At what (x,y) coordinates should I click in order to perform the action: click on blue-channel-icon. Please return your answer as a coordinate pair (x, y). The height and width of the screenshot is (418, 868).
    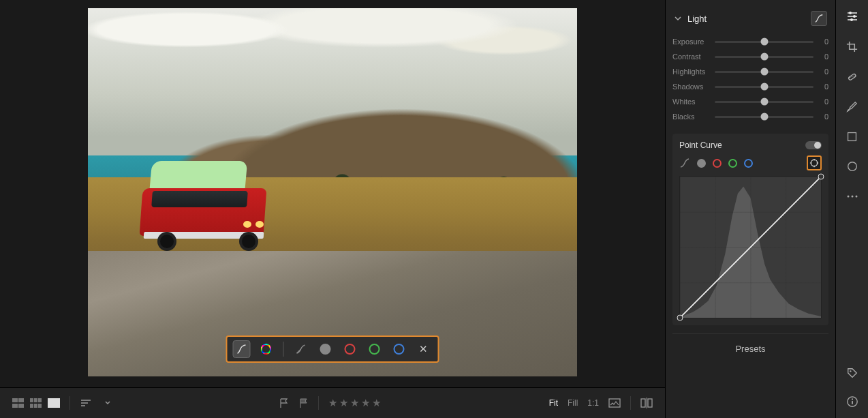
    Looking at the image, I should click on (399, 349).